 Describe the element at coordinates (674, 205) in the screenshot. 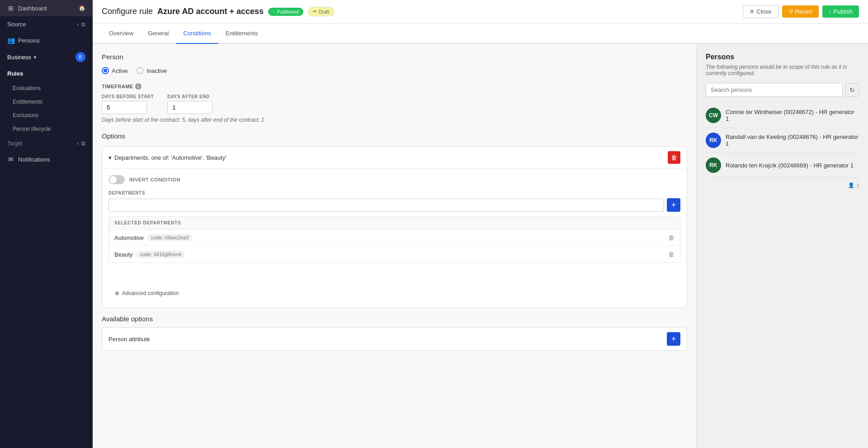

I see `add-department-button: +` at that location.